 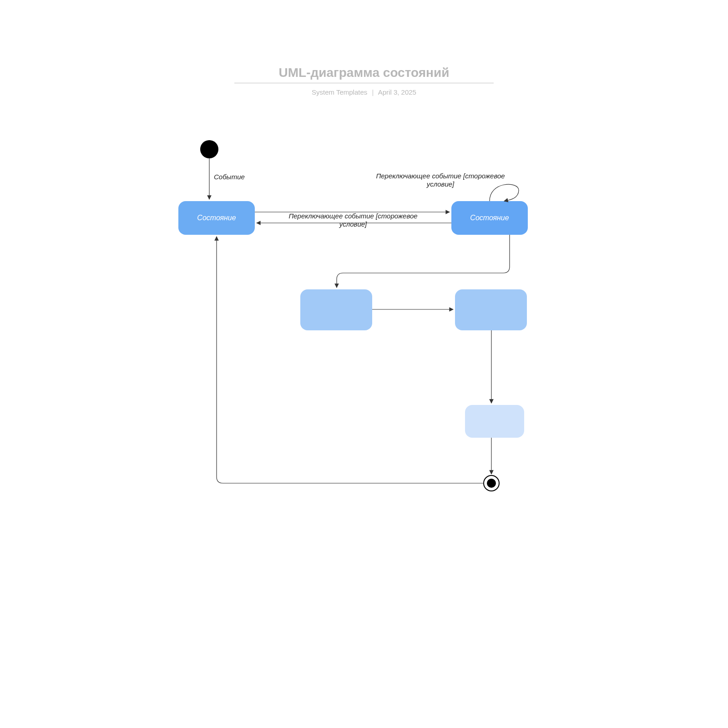 I want to click on initial-state-icon, so click(x=209, y=149).